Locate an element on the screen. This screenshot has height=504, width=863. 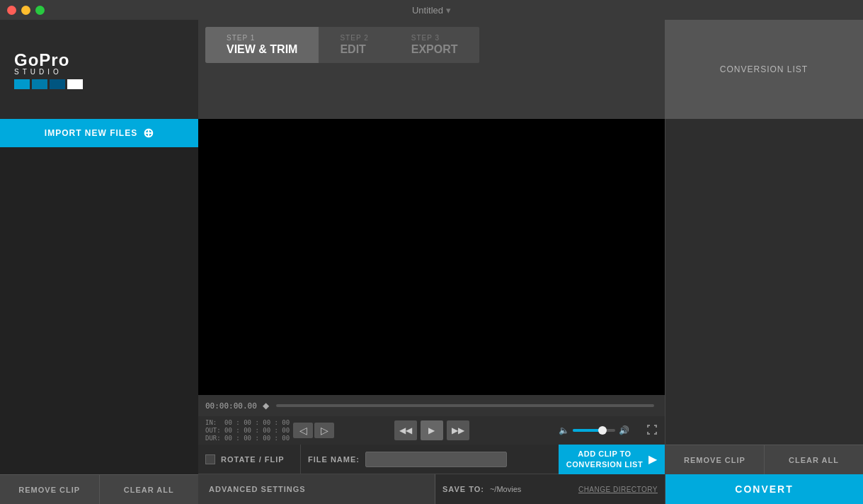
step1-button: STEP 1 VIEW & TRIM is located at coordinates (262, 45).